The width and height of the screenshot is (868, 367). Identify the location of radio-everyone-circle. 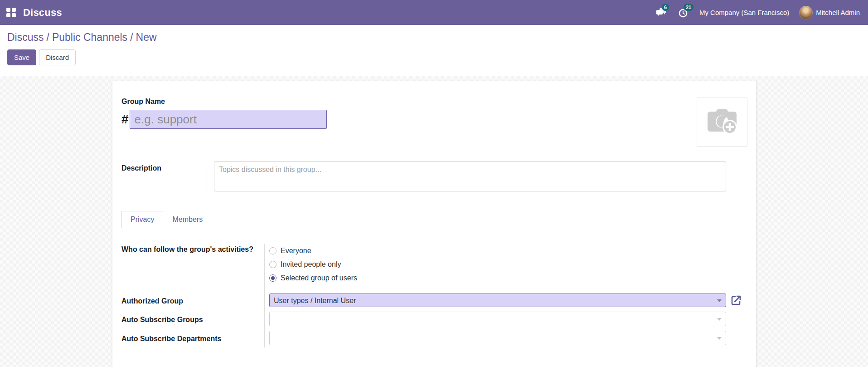
(273, 251).